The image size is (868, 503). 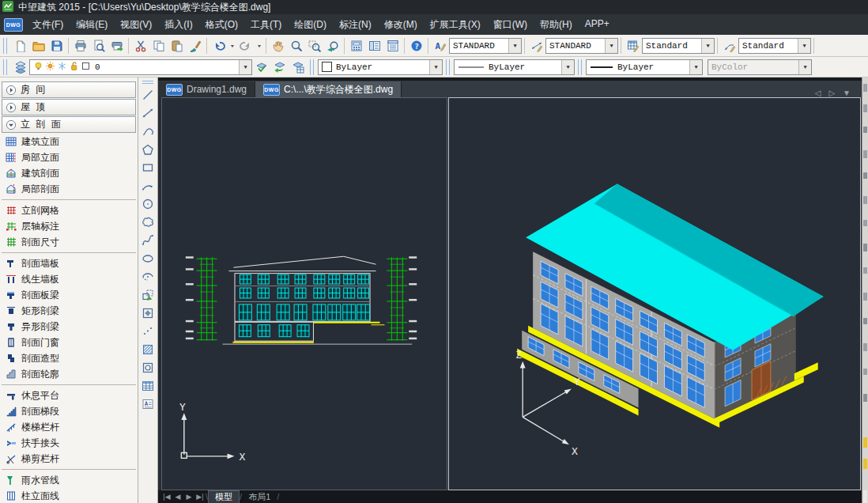 I want to click on dimension-style-combo: STANDARD▼, so click(x=582, y=46).